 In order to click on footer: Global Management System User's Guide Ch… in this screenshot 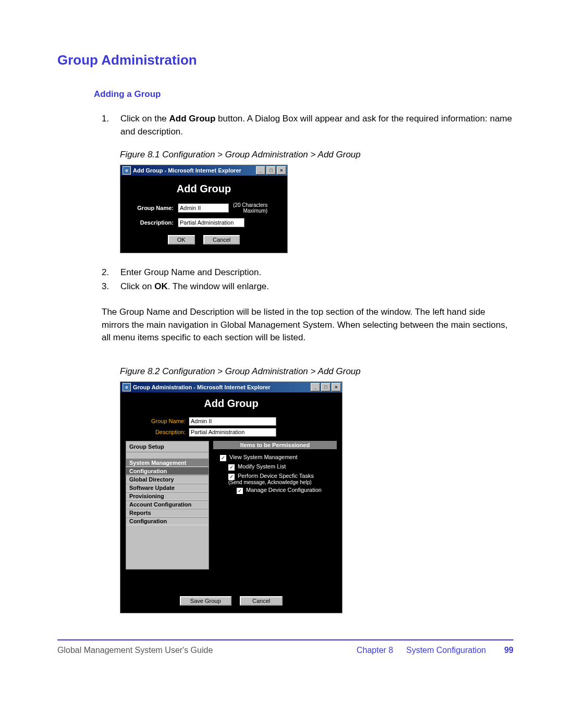, I will do `click(286, 650)`.